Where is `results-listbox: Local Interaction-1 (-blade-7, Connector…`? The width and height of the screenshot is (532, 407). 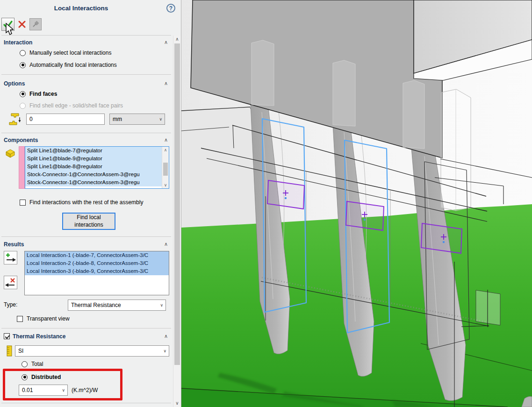
results-listbox: Local Interaction-1 (-blade-7, Connector… is located at coordinates (97, 273).